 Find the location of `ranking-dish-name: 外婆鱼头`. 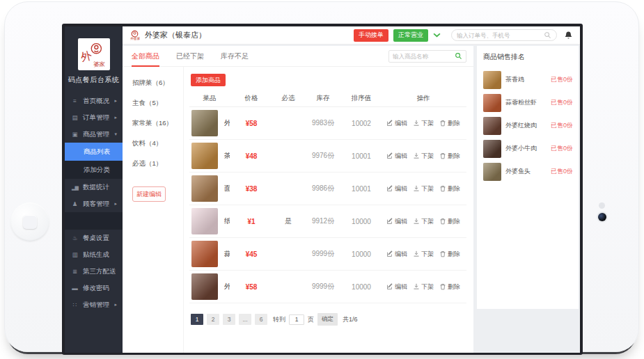

ranking-dish-name: 外婆鱼头 is located at coordinates (526, 171).